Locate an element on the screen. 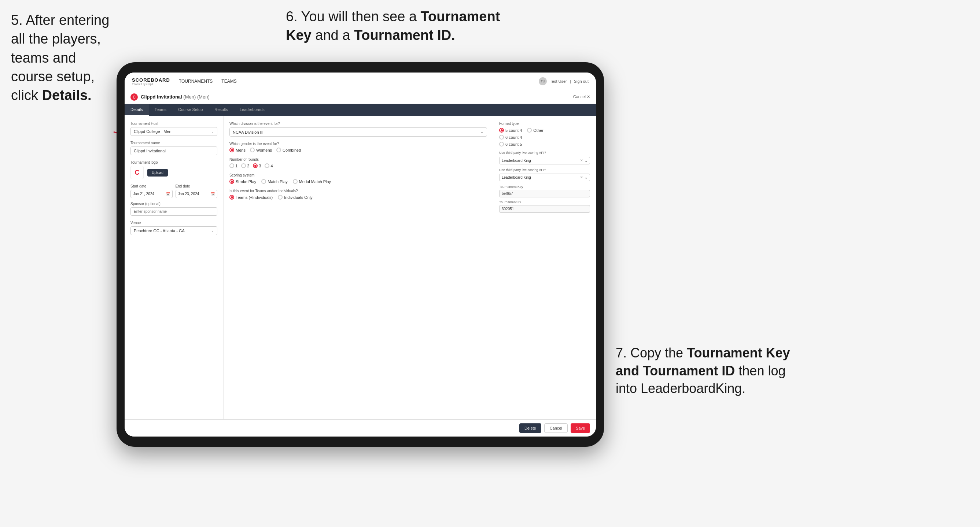 The image size is (980, 527). upload-button: Upload is located at coordinates (158, 173).